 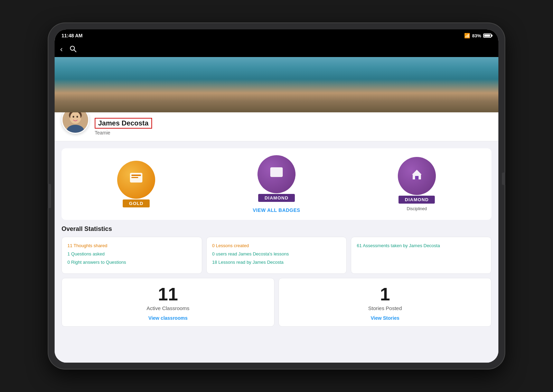 What do you see at coordinates (417, 200) in the screenshot?
I see `diamond2-label: DIAMOND` at bounding box center [417, 200].